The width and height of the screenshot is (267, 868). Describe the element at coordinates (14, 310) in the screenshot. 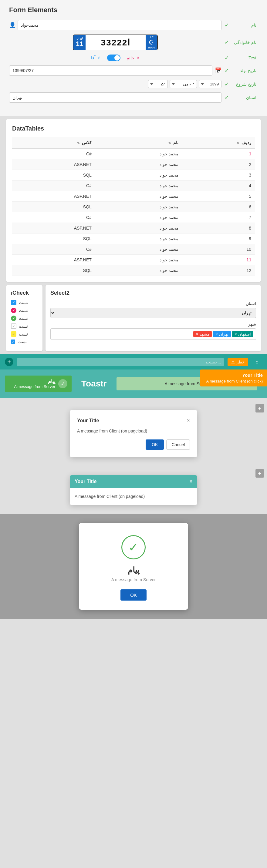

I see `icheck-checkbox-2: ✓` at that location.